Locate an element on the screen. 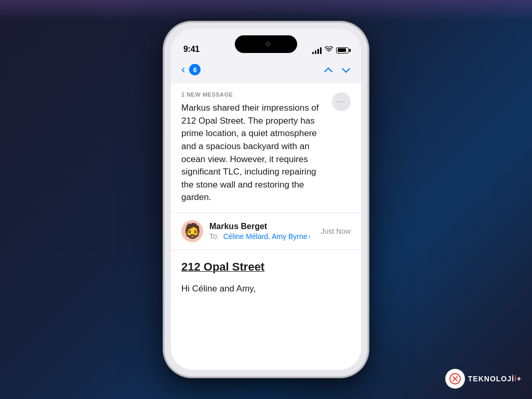 This screenshot has height=399, width=532. avatar: 🧔 is located at coordinates (192, 231).